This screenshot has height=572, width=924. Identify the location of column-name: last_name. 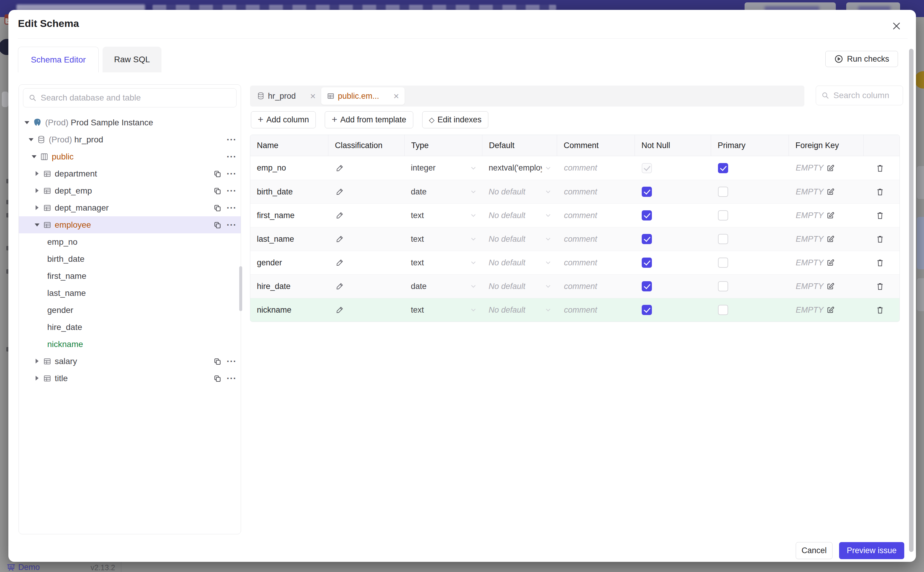
(289, 239).